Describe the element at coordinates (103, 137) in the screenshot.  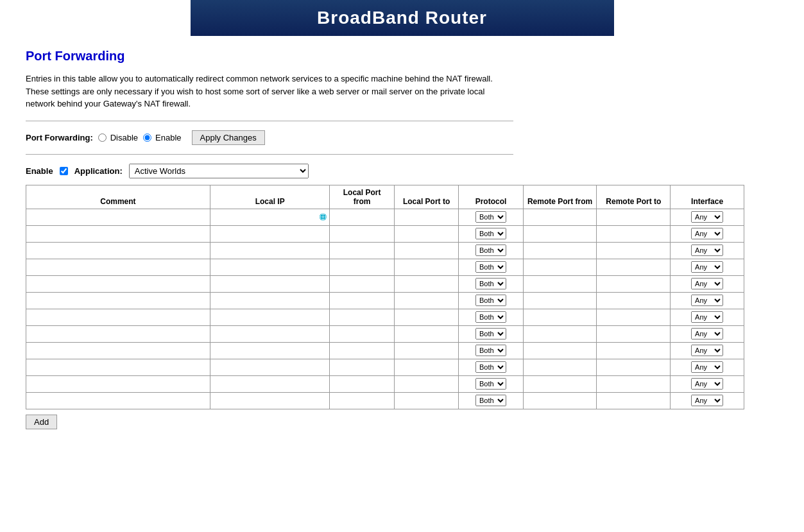
I see `disable-radio` at that location.